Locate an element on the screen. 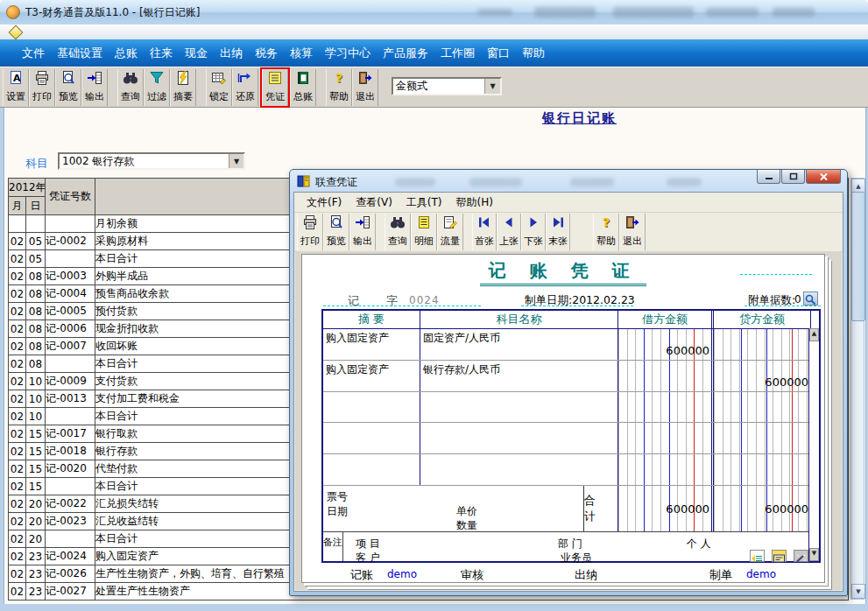  ticket-label: 票号 is located at coordinates (337, 497).